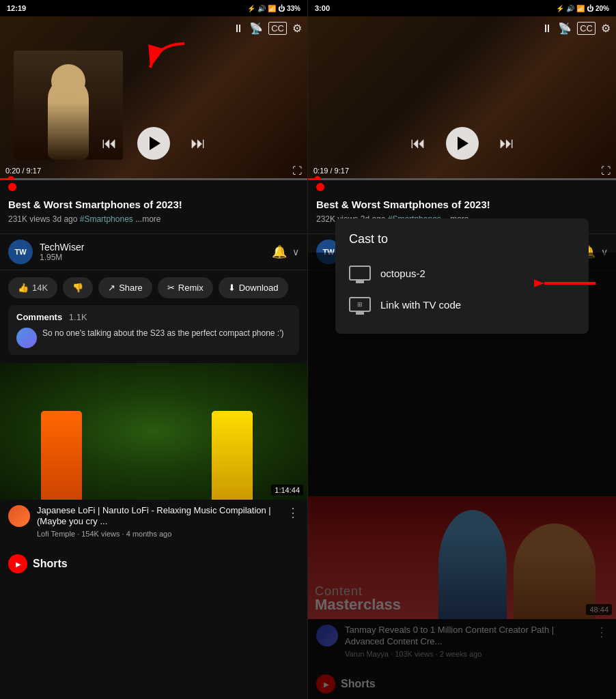  I want to click on left-red-arrow, so click(164, 59).